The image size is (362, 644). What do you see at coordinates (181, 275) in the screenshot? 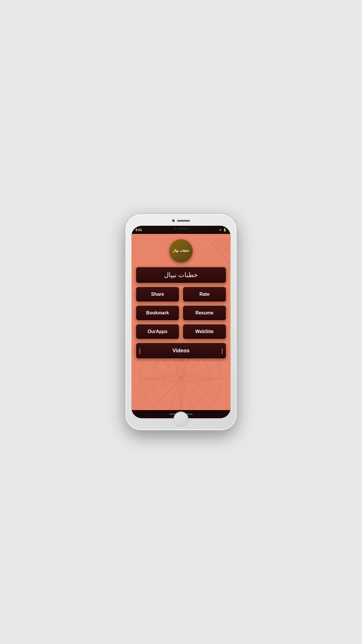
I see `title-button: خطبات نیپال` at bounding box center [181, 275].